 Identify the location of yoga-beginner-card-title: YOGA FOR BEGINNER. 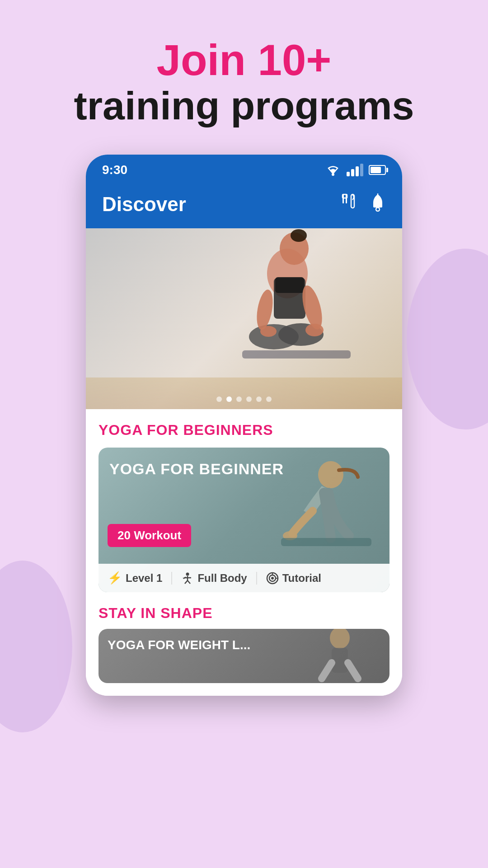
(197, 469).